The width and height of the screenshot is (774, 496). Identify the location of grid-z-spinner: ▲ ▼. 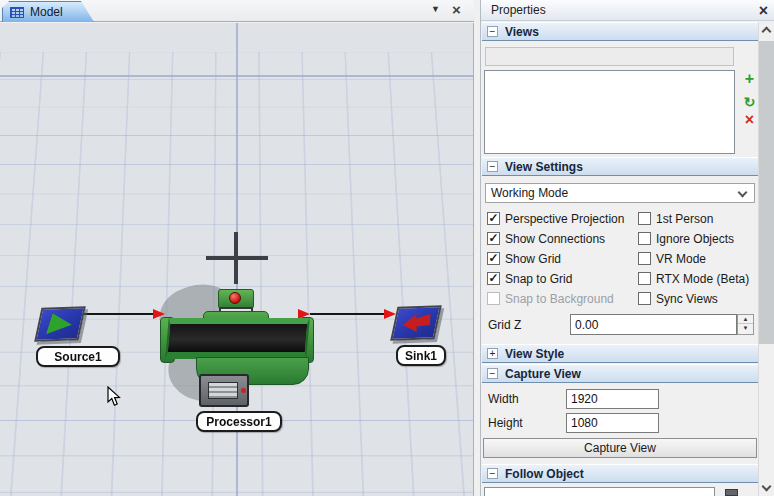
(746, 324).